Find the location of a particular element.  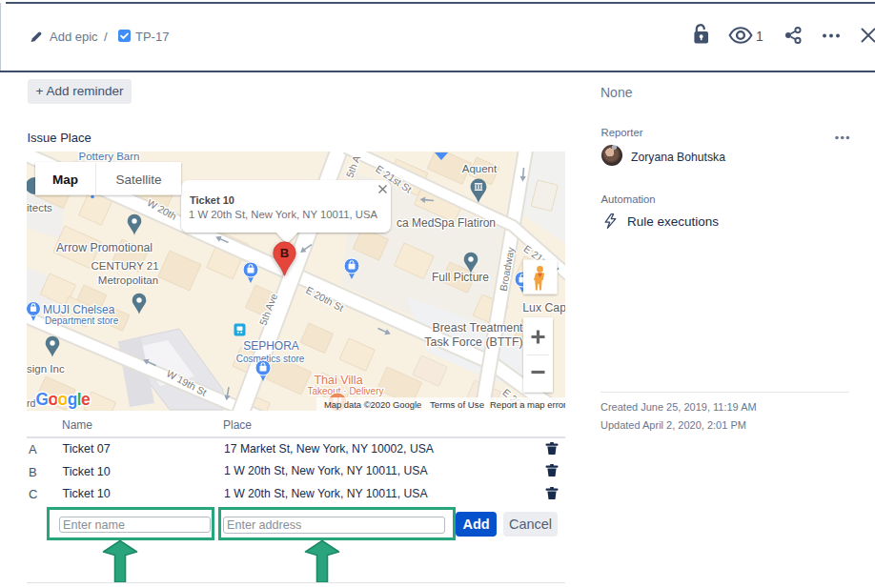

svg-text: Lux Capital is located at coordinates (543, 308).